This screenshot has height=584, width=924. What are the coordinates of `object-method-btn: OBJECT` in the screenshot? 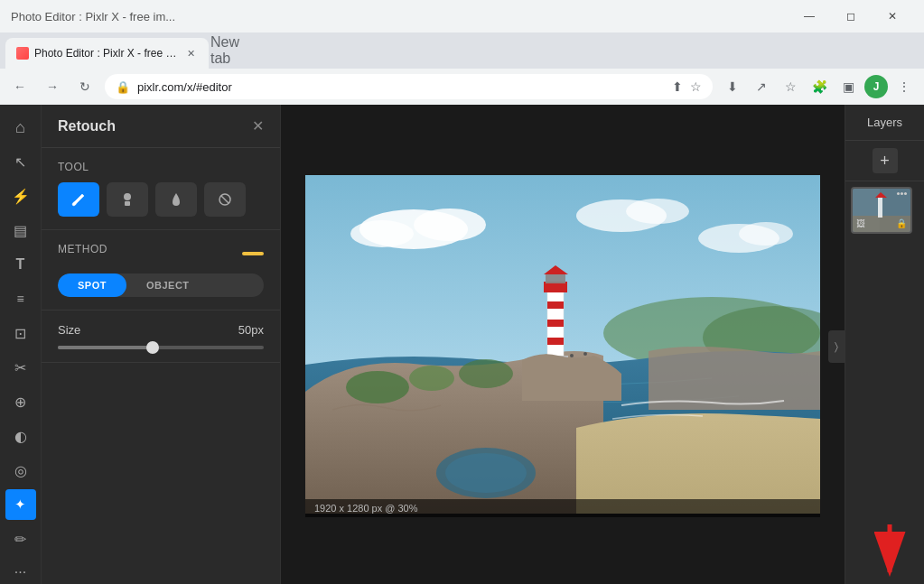 It's located at (168, 285).